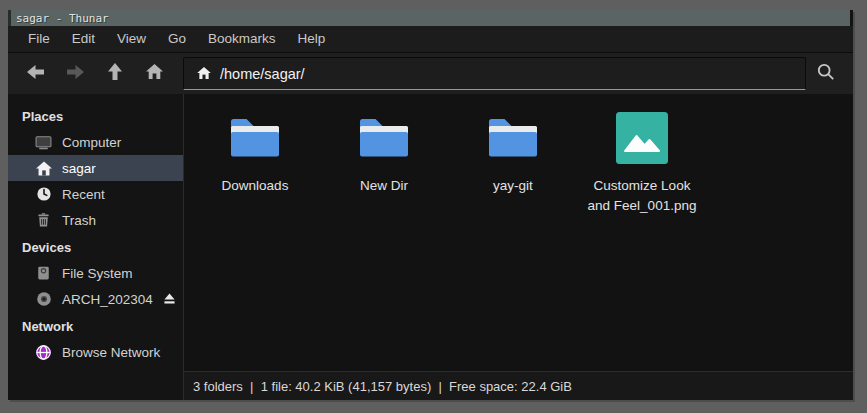 The width and height of the screenshot is (867, 413). Describe the element at coordinates (79, 220) in the screenshot. I see `sidebar-item-label: Trash` at that location.